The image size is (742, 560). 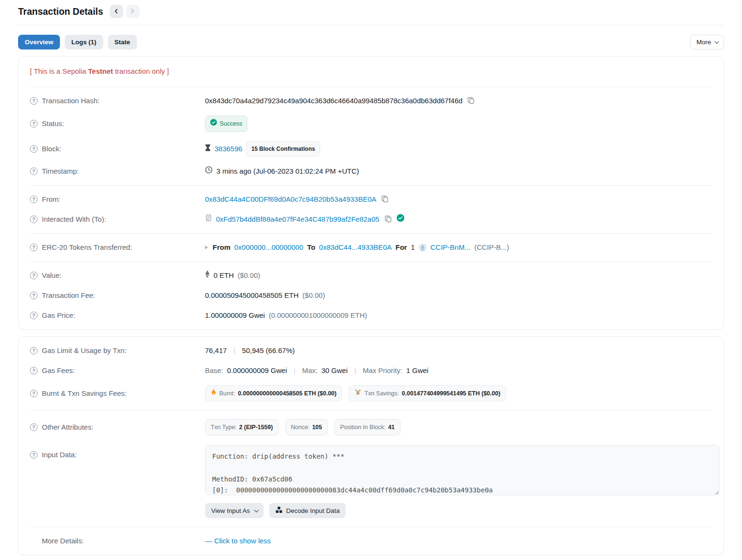 I want to click on input-data-textarea: Function: drip(address token) *** Method…, so click(x=462, y=470).